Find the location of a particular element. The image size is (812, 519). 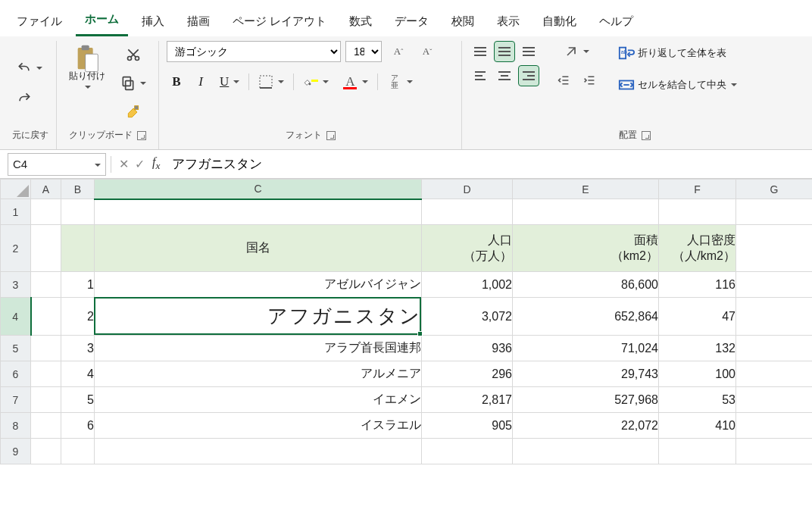

cell-F4: 47 is located at coordinates (698, 317).